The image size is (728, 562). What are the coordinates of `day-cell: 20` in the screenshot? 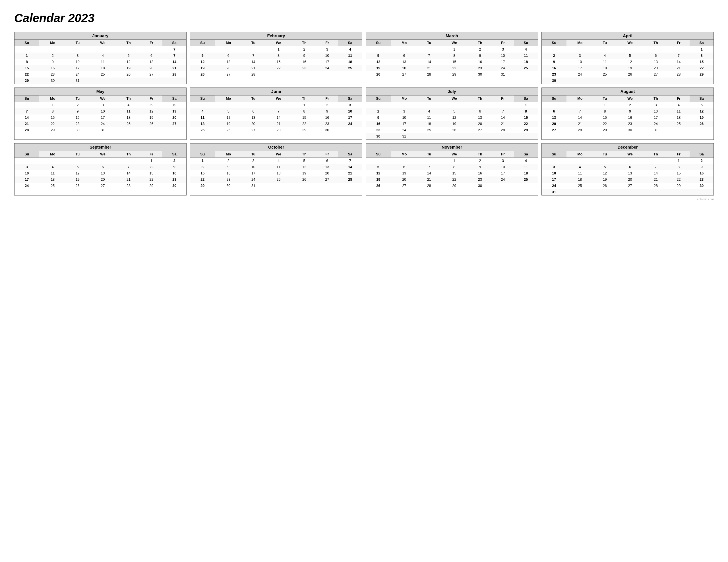 It's located at (656, 68).